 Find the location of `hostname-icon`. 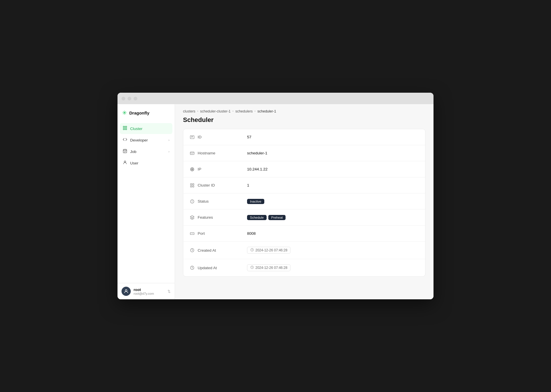

hostname-icon is located at coordinates (192, 153).